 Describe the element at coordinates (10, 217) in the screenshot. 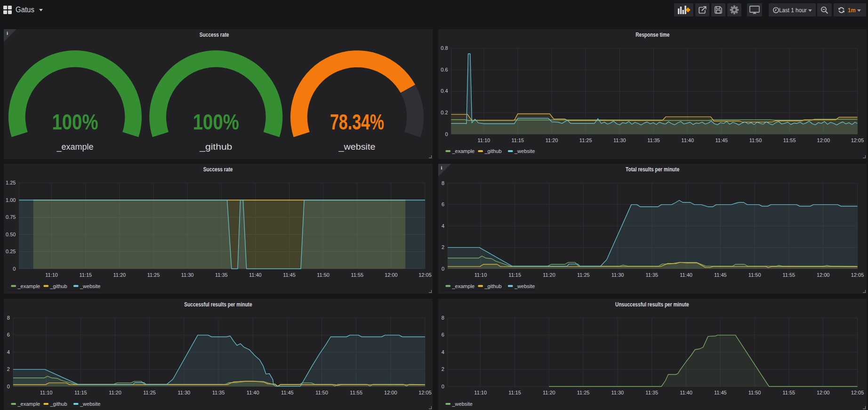

I see `svg-text: 0.75` at that location.